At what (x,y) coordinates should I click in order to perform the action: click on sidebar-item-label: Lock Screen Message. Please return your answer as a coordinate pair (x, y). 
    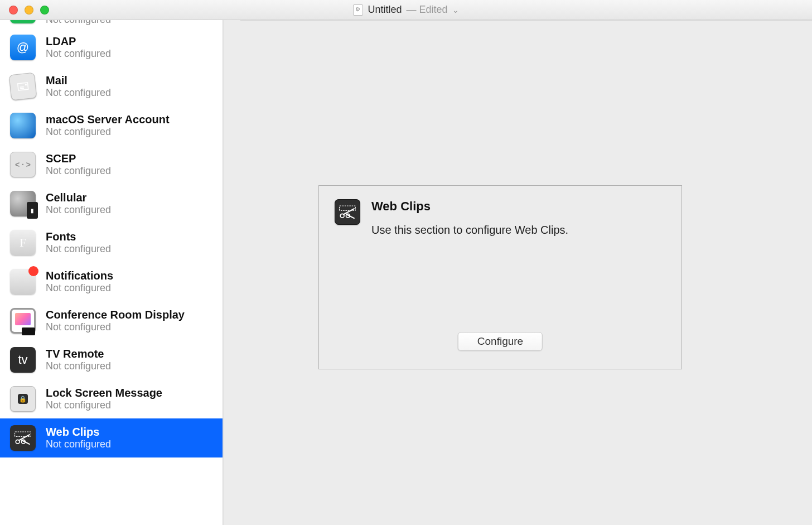
    Looking at the image, I should click on (104, 393).